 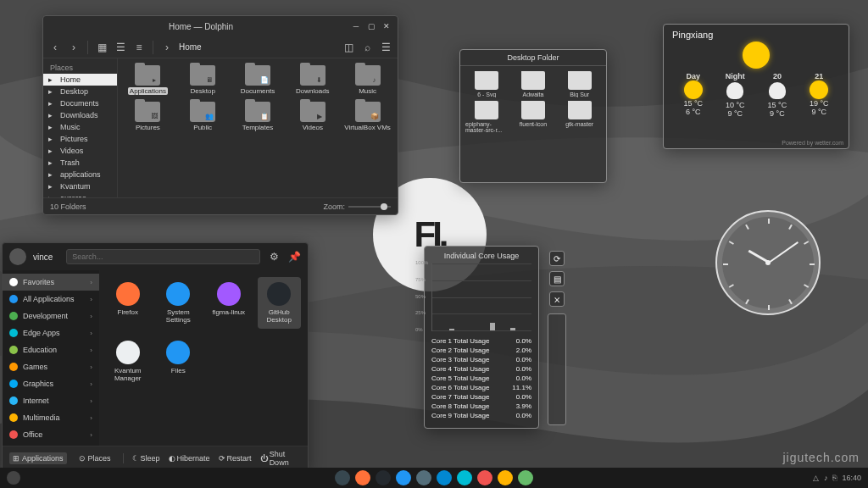 What do you see at coordinates (229, 303) in the screenshot?
I see `app-figma-linux: figma-linux` at bounding box center [229, 303].